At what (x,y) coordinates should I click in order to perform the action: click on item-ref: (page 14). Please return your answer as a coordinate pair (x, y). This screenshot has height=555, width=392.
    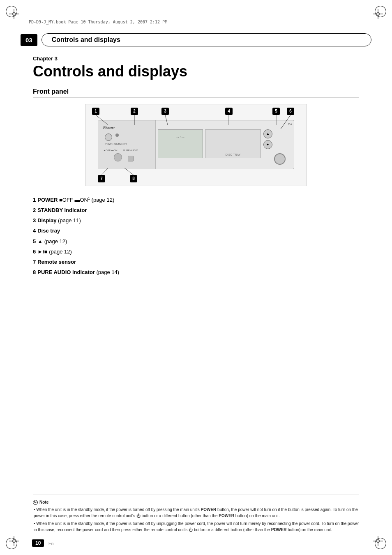
    Looking at the image, I should click on (108, 272).